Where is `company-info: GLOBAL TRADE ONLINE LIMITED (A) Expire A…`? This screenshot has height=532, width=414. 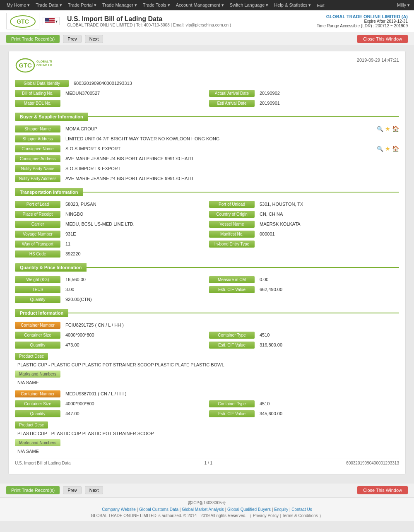
company-info: GLOBAL TRADE ONLINE LIMITED (A) Expire A… is located at coordinates (362, 21).